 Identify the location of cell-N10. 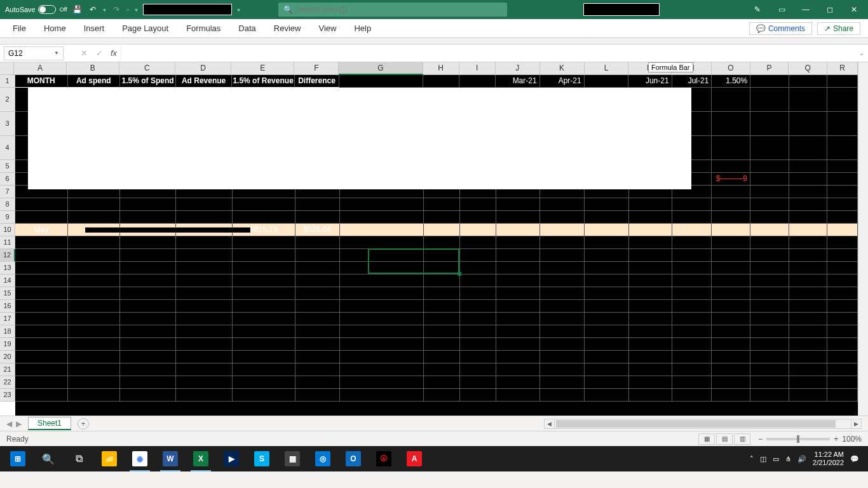
(692, 230).